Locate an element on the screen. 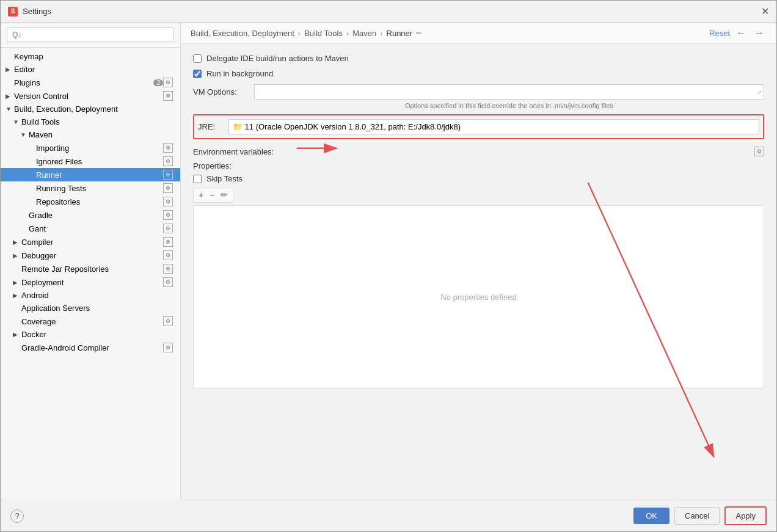  breadcrumb-sep-2: › is located at coordinates (348, 33).